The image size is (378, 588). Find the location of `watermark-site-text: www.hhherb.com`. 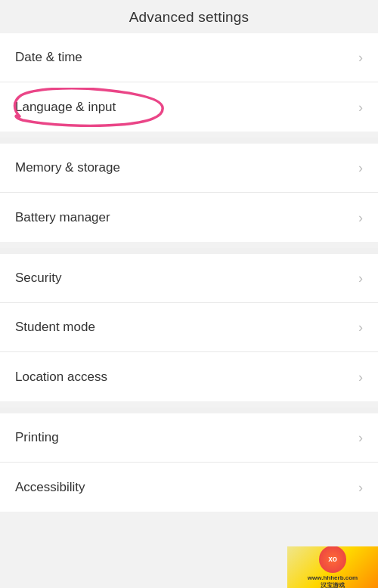

watermark-site-text: www.hhherb.com is located at coordinates (333, 577).